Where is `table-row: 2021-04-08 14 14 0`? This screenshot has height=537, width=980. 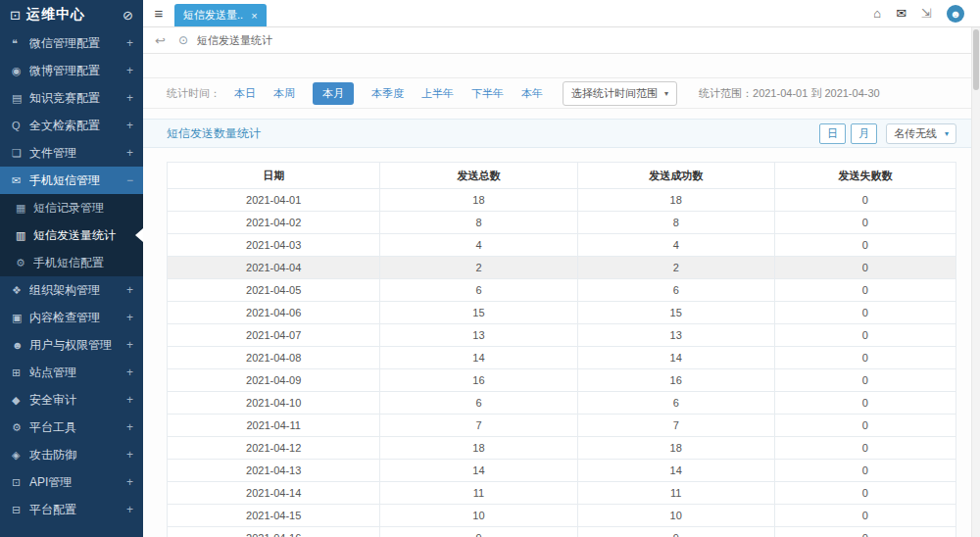
table-row: 2021-04-08 14 14 0 is located at coordinates (563, 359).